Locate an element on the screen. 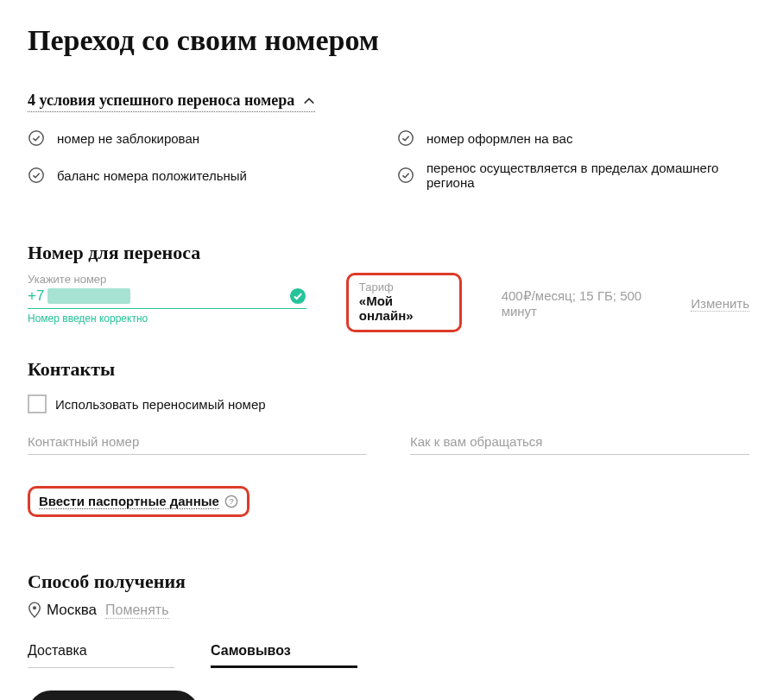  condition-text: номер не заблокирован is located at coordinates (128, 138).